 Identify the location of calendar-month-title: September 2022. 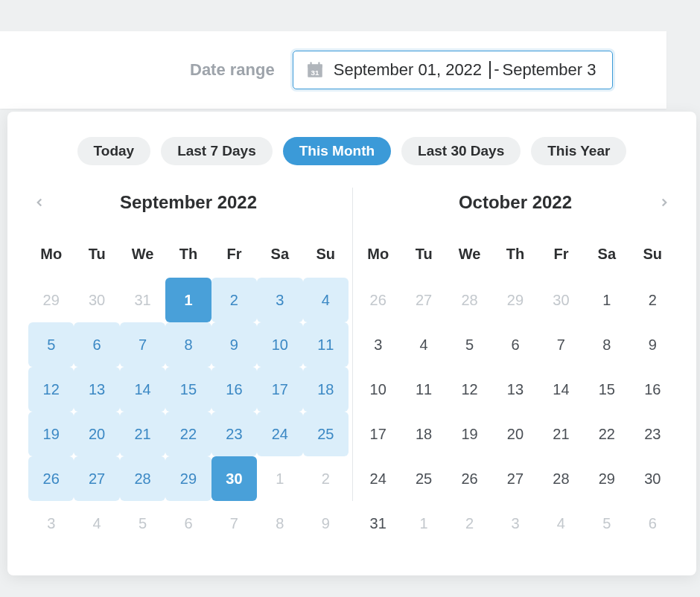
(188, 202).